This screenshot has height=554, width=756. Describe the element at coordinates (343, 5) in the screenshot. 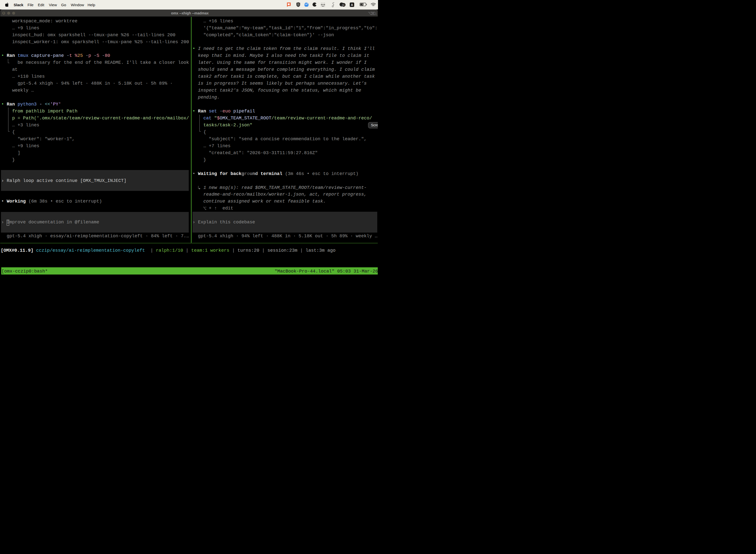

I see `svg-text: ..61` at that location.